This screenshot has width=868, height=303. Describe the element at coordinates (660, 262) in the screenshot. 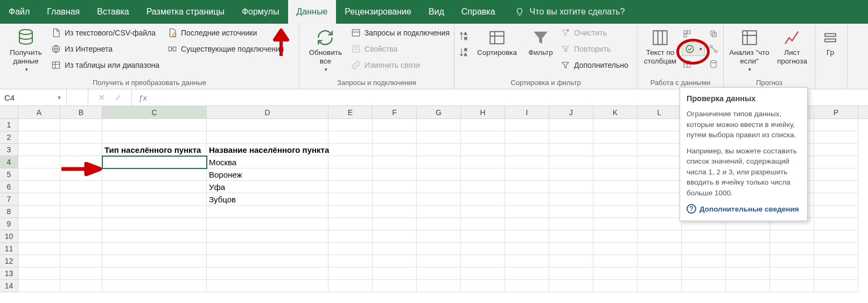

I see `cell-L12` at that location.